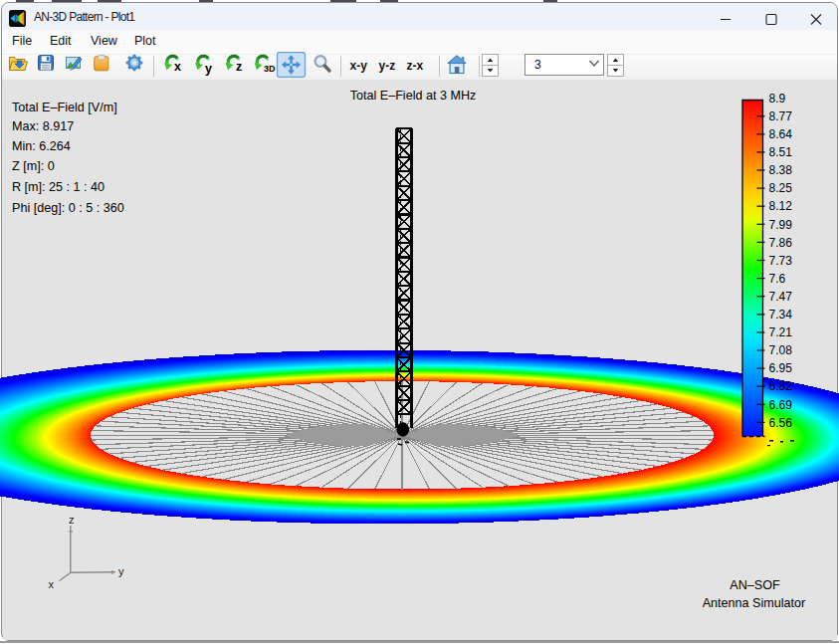  Describe the element at coordinates (781, 368) in the screenshot. I see `svg-text: 6.95` at that location.